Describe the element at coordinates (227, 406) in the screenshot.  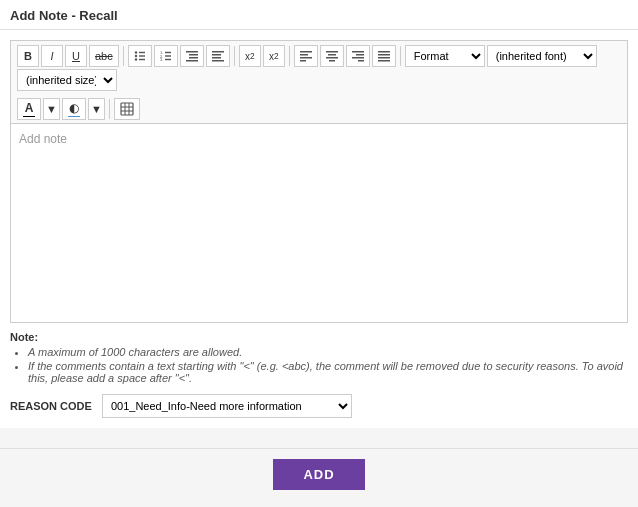
I see `reason-code-select: 001_Need_Info-Need more information` at that location.